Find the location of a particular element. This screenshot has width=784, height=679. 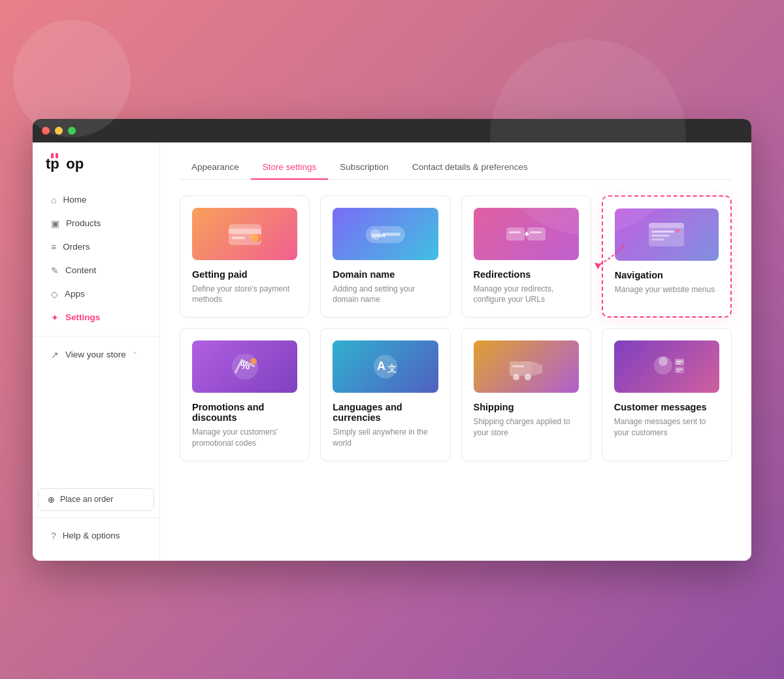

sidebar-item-home: ⌂ Home is located at coordinates (96, 200).